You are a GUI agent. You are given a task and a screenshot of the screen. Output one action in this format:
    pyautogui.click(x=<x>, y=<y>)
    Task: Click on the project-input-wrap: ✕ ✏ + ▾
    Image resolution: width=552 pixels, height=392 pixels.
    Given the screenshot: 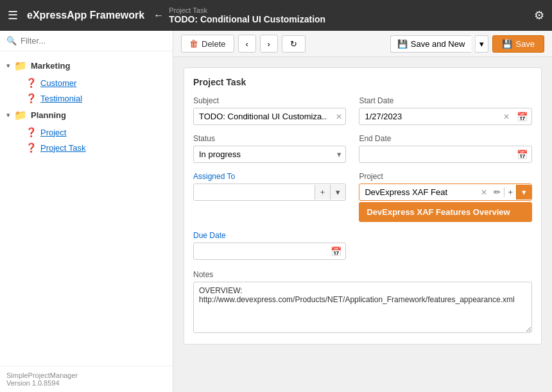 What is the action you would take?
    pyautogui.click(x=445, y=192)
    